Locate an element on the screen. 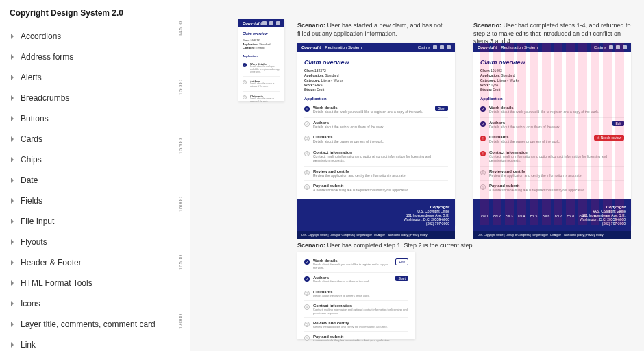 The image size is (644, 351). sidebar-item: Link is located at coordinates (85, 343).